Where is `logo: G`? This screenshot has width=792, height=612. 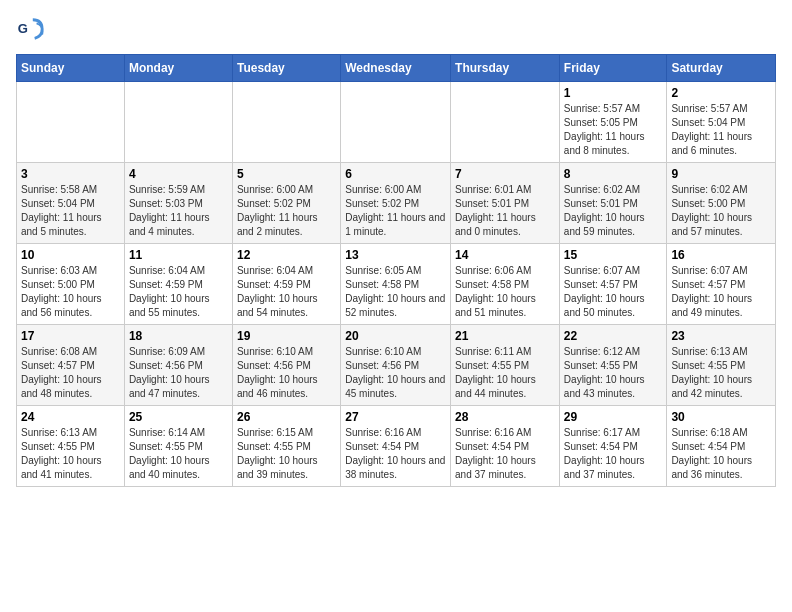 logo: G is located at coordinates (32, 30).